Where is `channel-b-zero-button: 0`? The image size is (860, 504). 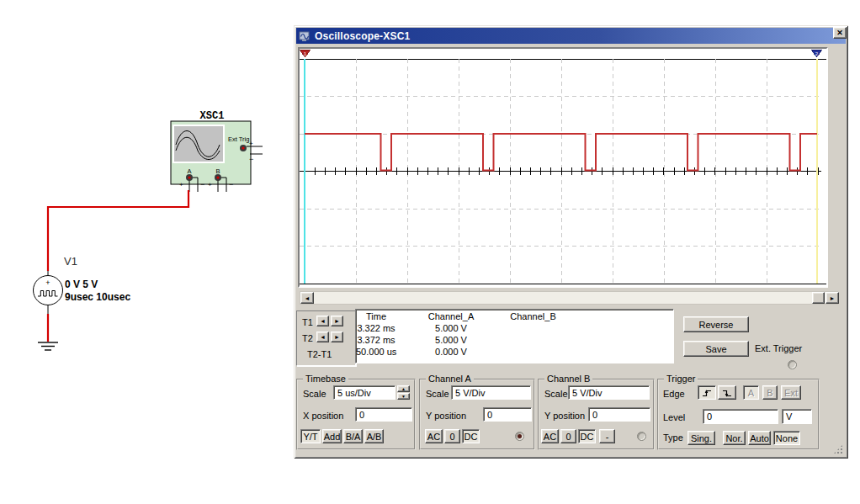
channel-b-zero-button: 0 is located at coordinates (569, 436).